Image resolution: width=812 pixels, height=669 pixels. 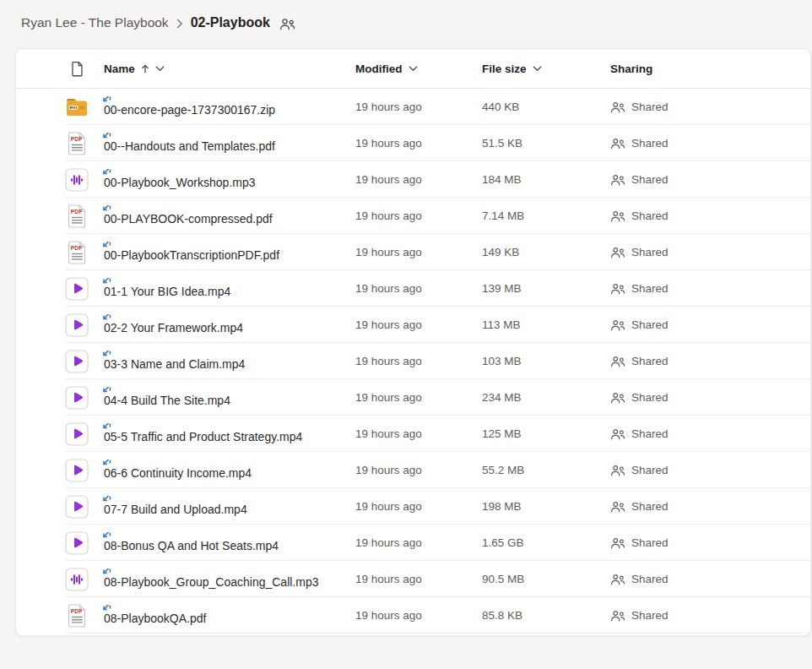 I want to click on file-row: 00-Playbook_Workshop.mp3 19 hours ago 18…, so click(x=414, y=179).